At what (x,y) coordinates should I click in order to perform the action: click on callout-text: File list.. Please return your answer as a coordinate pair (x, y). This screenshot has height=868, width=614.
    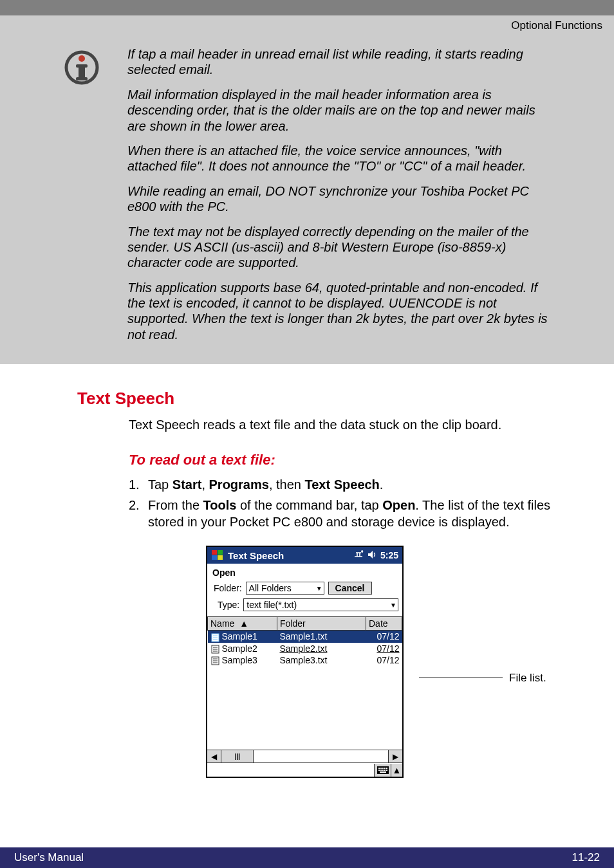
    Looking at the image, I should click on (528, 678).